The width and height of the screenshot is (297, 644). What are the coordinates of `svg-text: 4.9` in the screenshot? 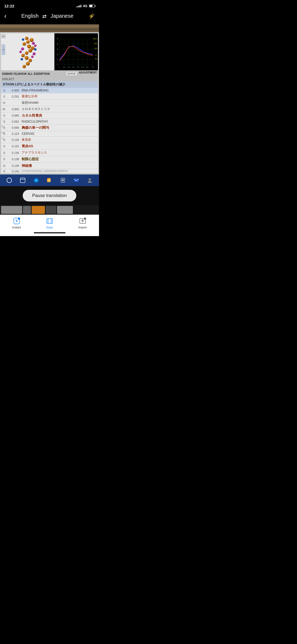 It's located at (78, 67).